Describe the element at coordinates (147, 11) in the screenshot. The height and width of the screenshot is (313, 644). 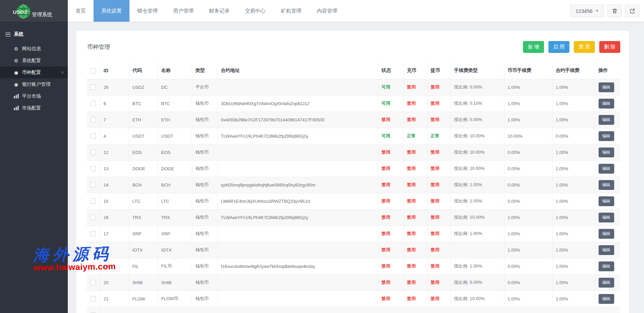
I see `nav-item-label: 锁仓管理` at that location.